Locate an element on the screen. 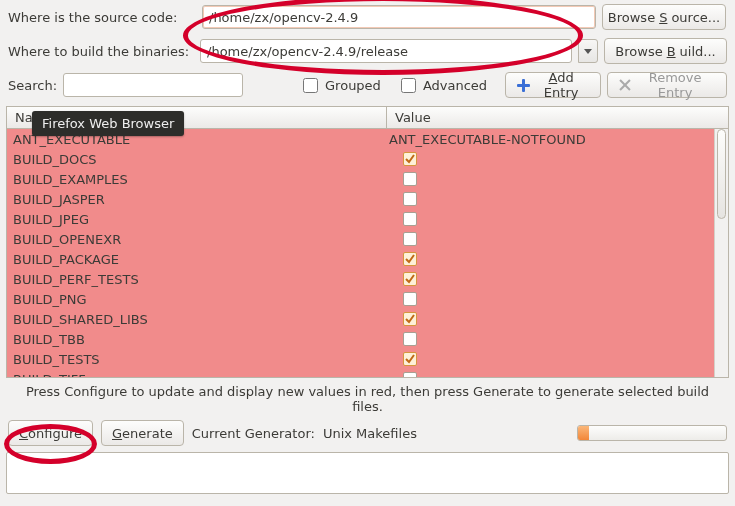 The width and height of the screenshot is (735, 506). current-generator-value: Unix Makefiles is located at coordinates (370, 434).